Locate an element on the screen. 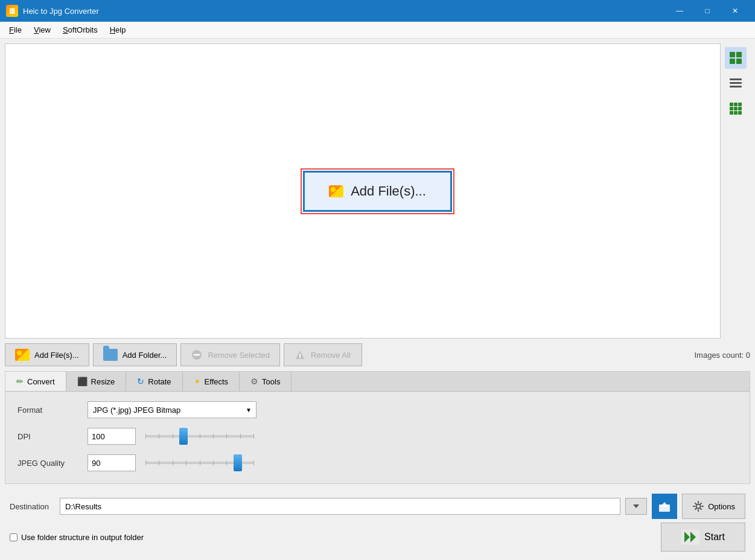  remove-selected-button: Remove Selected is located at coordinates (231, 355).